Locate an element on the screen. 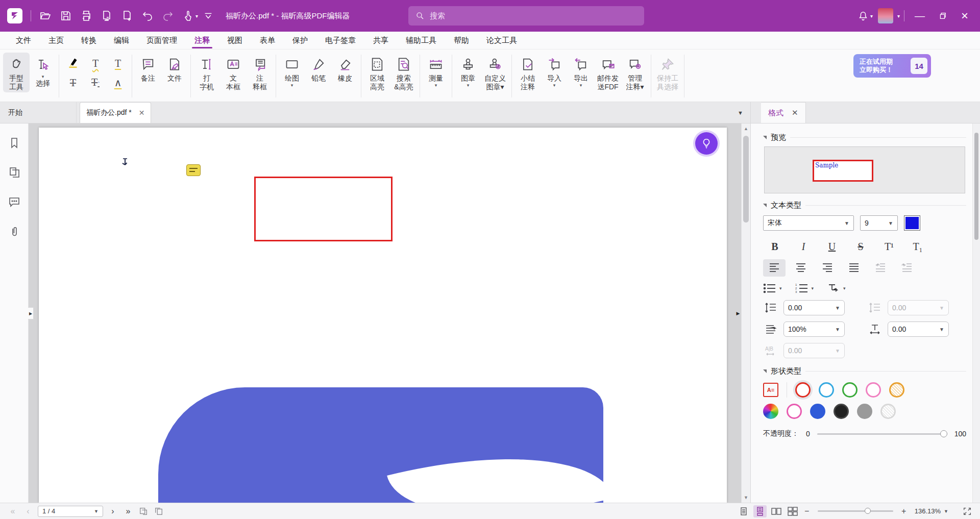 The image size is (980, 519). continuous-view-button is located at coordinates (760, 511).